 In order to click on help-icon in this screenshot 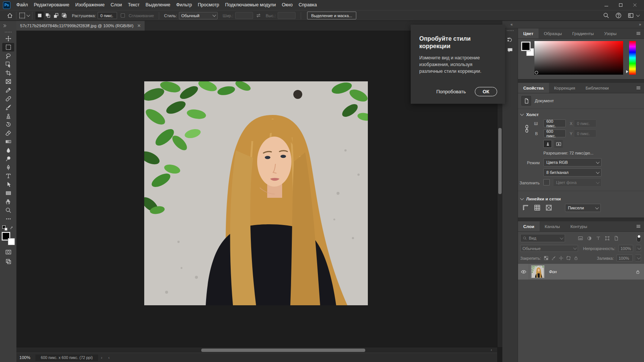, I will do `click(619, 16)`.